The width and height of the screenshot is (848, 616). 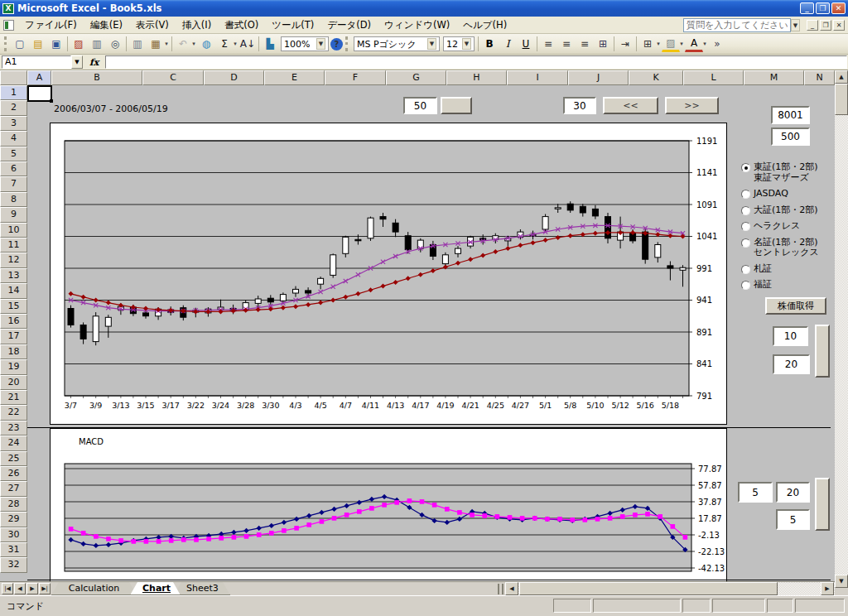 What do you see at coordinates (489, 44) in the screenshot?
I see `bold-button: B` at bounding box center [489, 44].